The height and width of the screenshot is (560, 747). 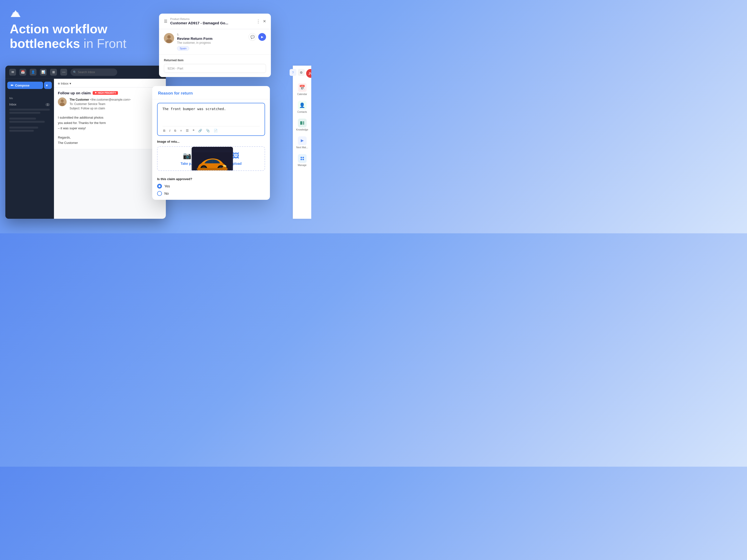 I want to click on inbox-dot, so click(x=59, y=84).